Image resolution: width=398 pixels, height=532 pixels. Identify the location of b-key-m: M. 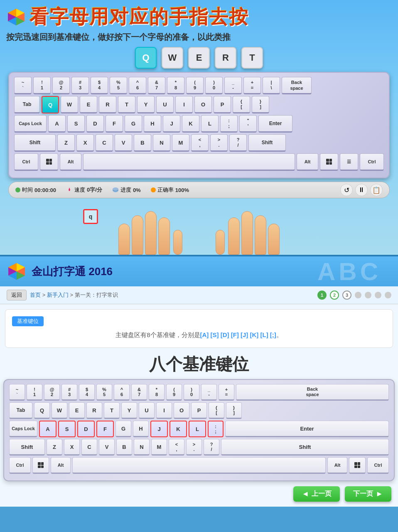
(159, 447).